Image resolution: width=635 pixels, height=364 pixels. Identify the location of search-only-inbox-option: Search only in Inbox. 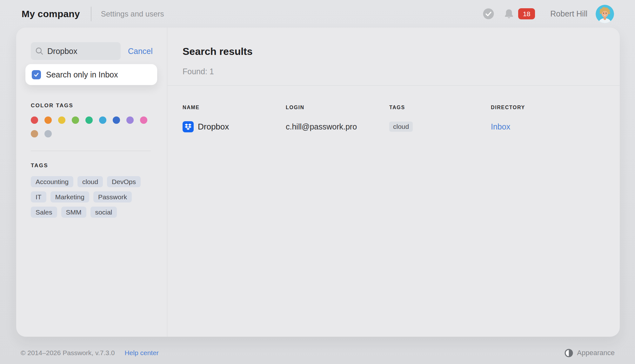
(91, 75).